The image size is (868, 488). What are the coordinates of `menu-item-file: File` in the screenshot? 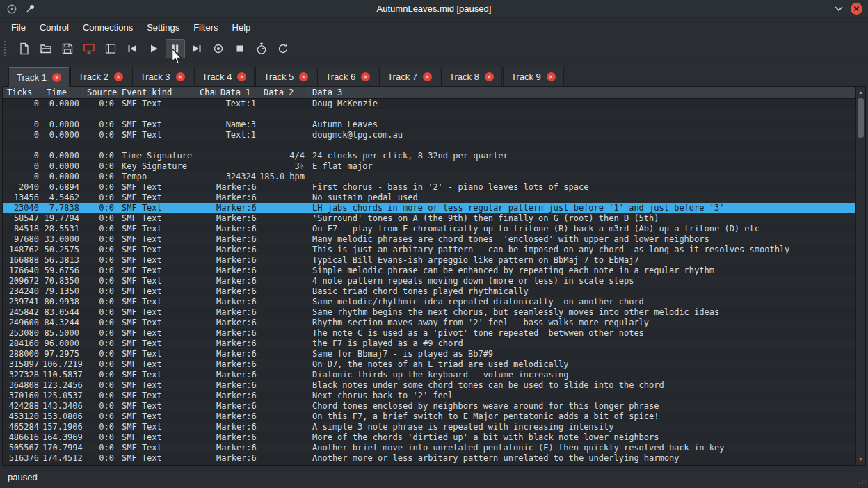 It's located at (18, 28).